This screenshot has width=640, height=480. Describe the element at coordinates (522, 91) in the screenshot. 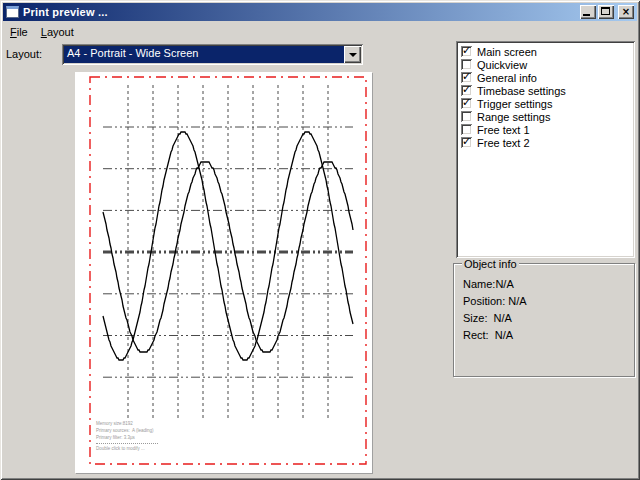

I see `option-label: Timebase settings` at that location.